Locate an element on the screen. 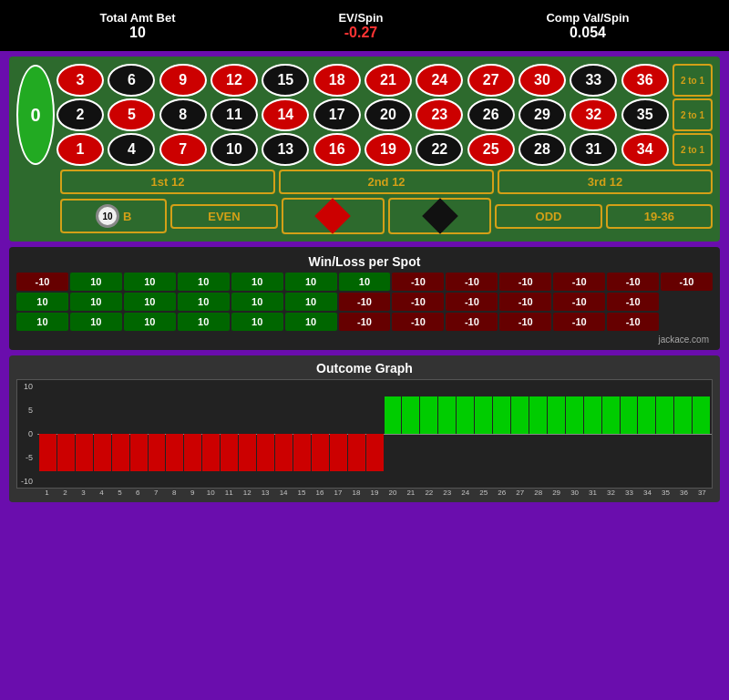 The height and width of the screenshot is (700, 729). wl-cell-0-6: 10 is located at coordinates (364, 282).